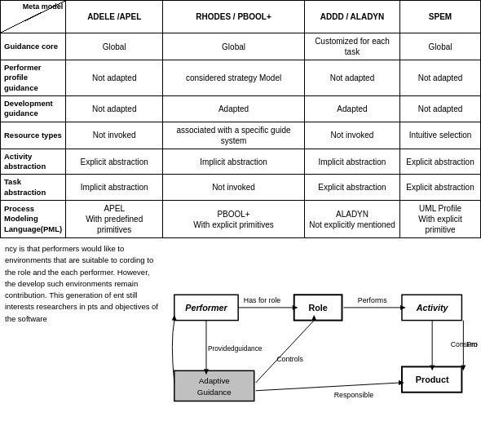 This screenshot has width=481, height=448. What do you see at coordinates (234, 17) in the screenshot?
I see `header-rhodes: RHODES / PBOOL+` at bounding box center [234, 17].